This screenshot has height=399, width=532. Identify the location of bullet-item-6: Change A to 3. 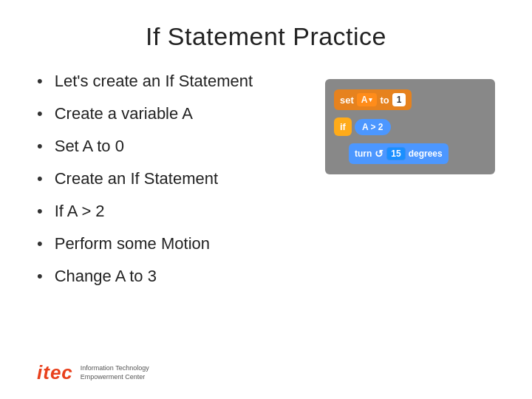
(181, 276).